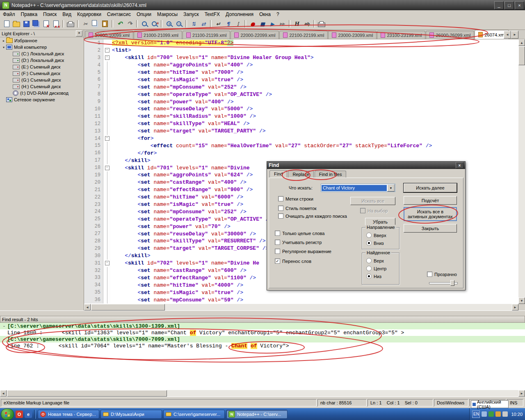  Describe the element at coordinates (262, 346) in the screenshot. I see `result-line-row: Line 762 : <skill id="7064" levels="1" n…` at that location.